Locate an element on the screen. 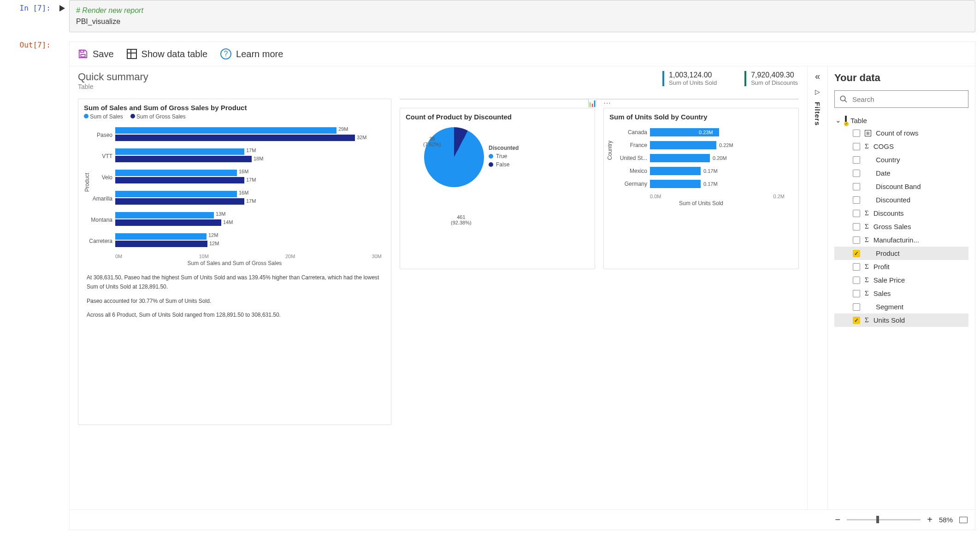 This screenshot has height=555, width=980. field-profit: ΣProfit is located at coordinates (902, 266).